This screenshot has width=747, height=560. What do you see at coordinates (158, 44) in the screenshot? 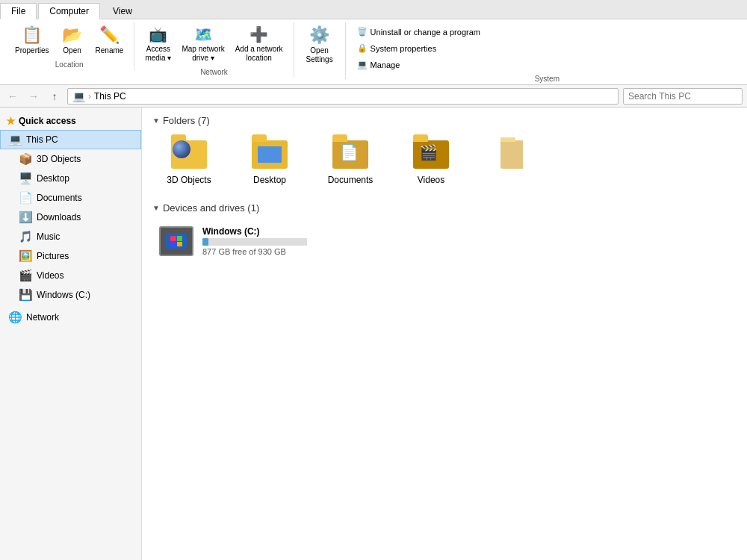
I see `access-media-button: 📺 Accessmedia ▾` at bounding box center [158, 44].